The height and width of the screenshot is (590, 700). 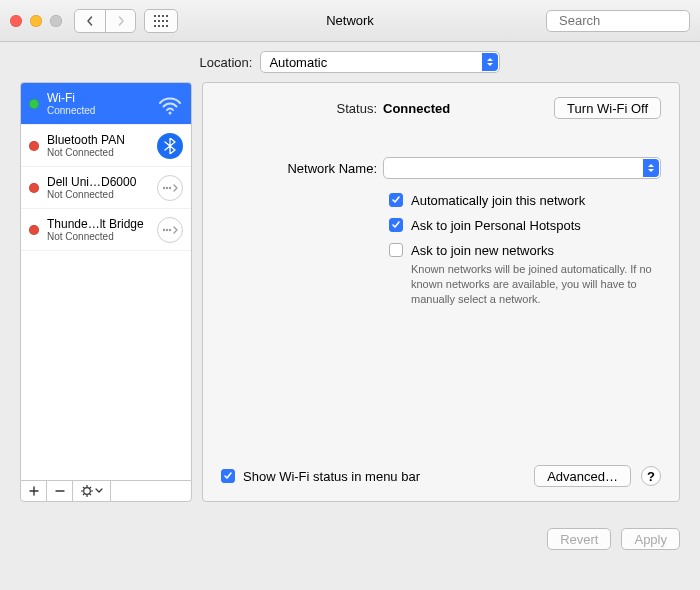 I want to click on add-interface-button, so click(x=34, y=491).